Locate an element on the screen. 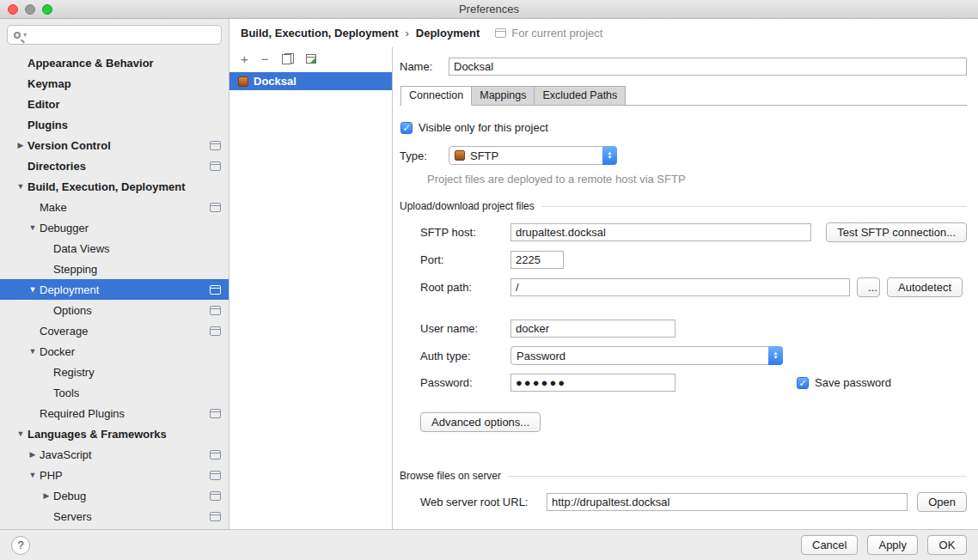 The image size is (978, 560). auth-type-dropdown: Password ▲▼ is located at coordinates (646, 356).